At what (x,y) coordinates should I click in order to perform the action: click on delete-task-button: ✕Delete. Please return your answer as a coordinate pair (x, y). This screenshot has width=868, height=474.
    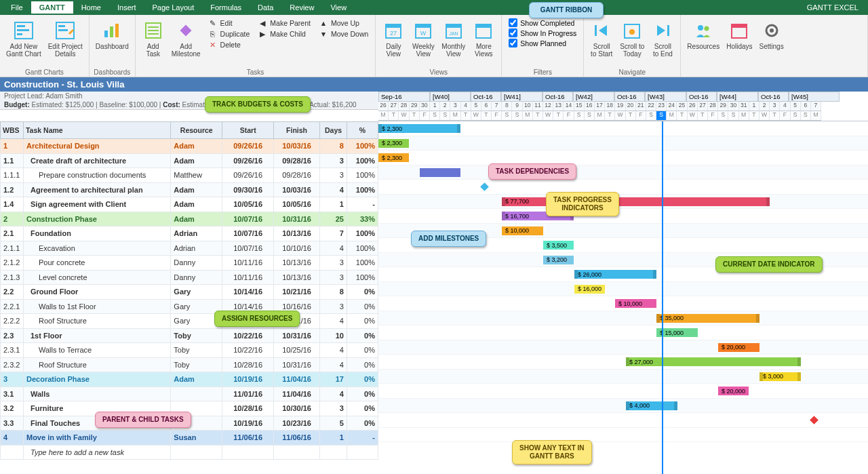
    Looking at the image, I should click on (229, 45).